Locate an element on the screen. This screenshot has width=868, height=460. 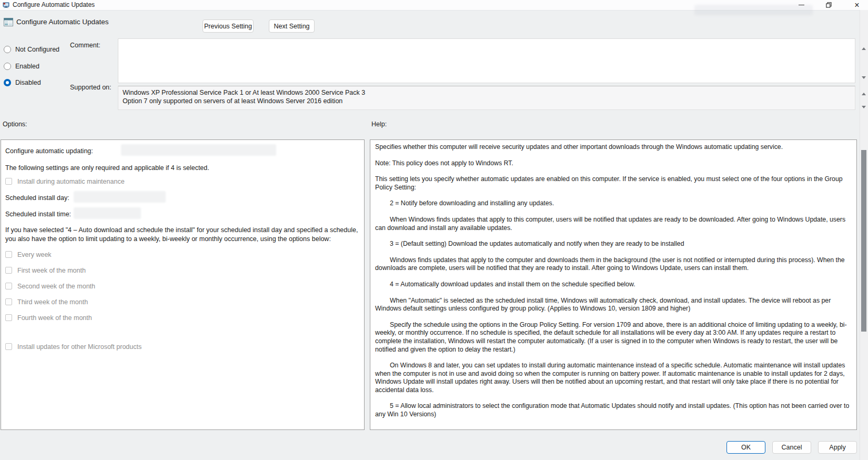
options-section-label: Options: is located at coordinates (15, 124).